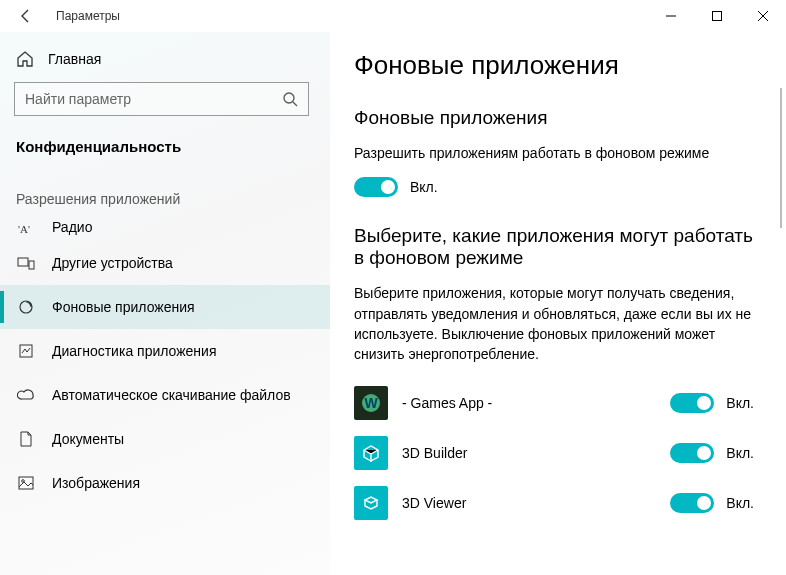 This screenshot has height=575, width=786. Describe the element at coordinates (165, 439) in the screenshot. I see `sidebar-item-documents: Документы` at that location.